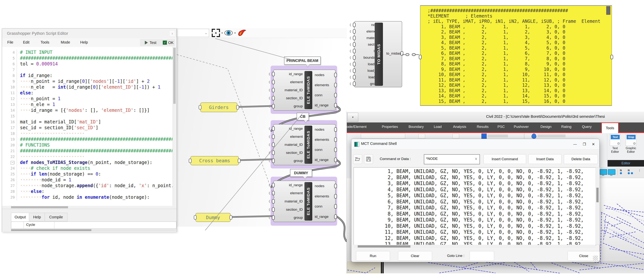  What do you see at coordinates (87, 122) in the screenshot?
I see `code-line-16: 16mat_id = material_ID['mat_ID']` at bounding box center [87, 122].